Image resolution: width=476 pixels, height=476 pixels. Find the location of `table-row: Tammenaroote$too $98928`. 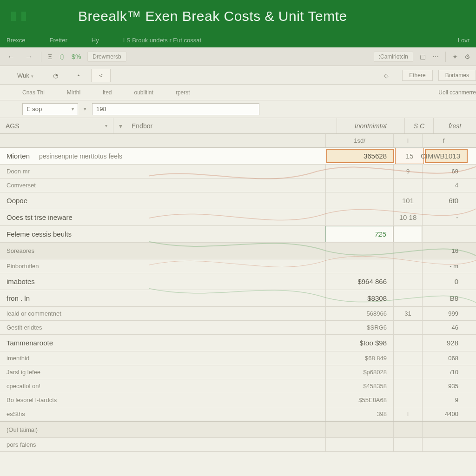

table-row: Tammenaroote$too $98928 is located at coordinates (238, 343).